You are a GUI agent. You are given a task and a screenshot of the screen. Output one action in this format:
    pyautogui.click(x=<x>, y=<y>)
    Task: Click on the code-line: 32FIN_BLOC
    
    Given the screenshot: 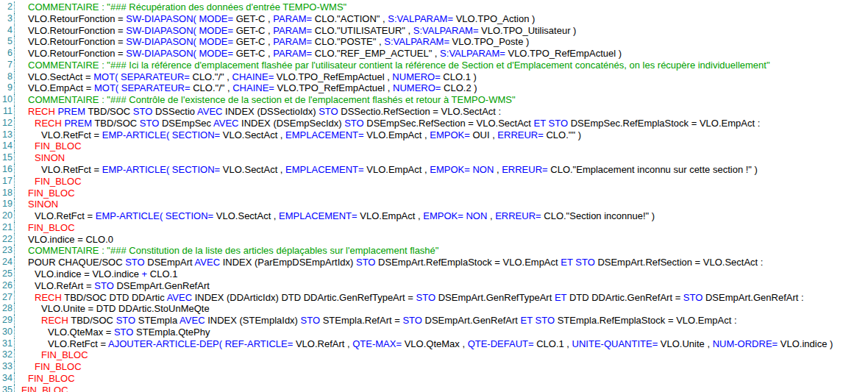 What is the action you would take?
    pyautogui.click(x=434, y=355)
    